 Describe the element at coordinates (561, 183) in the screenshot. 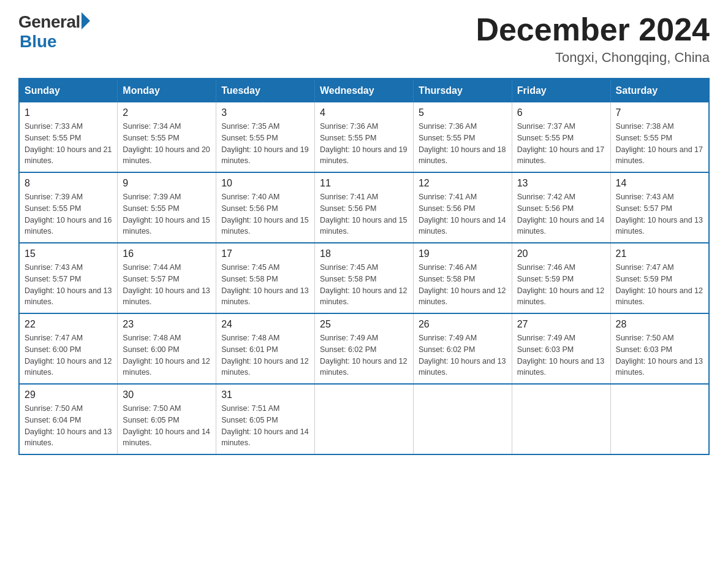

I see `day-number: 13` at that location.